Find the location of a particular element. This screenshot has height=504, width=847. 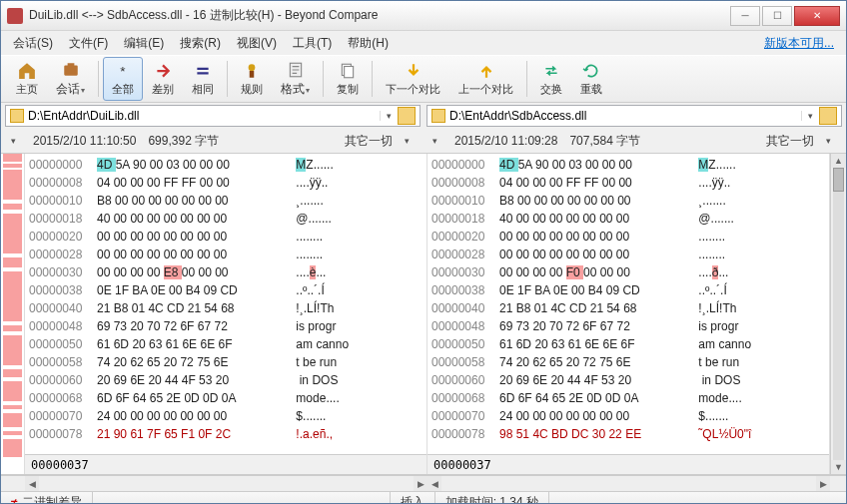

statusbar: ≠二进制差异 插入 加载时间: 1.34 秒 is located at coordinates (424, 497).